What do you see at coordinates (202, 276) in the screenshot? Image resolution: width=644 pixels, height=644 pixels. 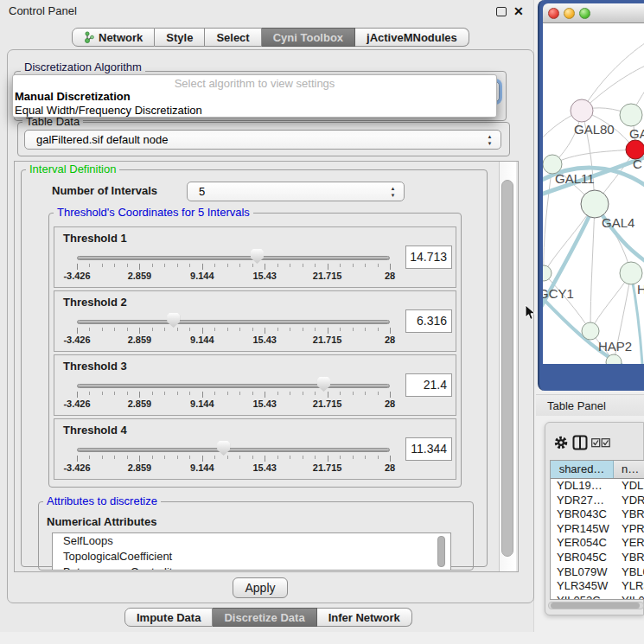 I see `slider-tick-label: 9.144` at bounding box center [202, 276].